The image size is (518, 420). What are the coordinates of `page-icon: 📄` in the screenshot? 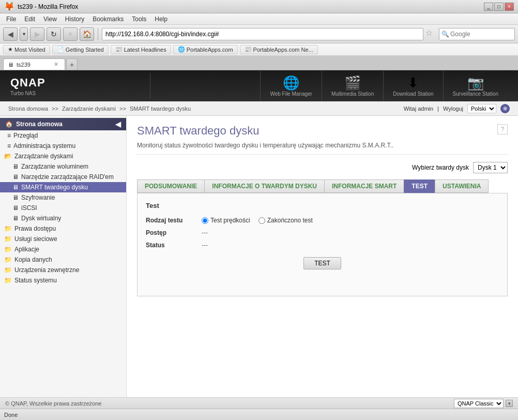 It's located at (60, 50).